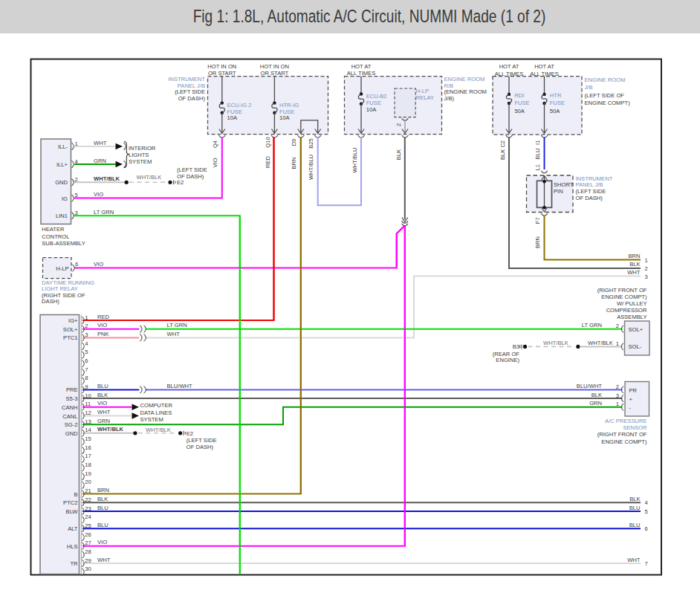 This screenshot has height=596, width=700. Describe the element at coordinates (177, 325) in the screenshot. I see `svg-text: LT GRN` at that location.